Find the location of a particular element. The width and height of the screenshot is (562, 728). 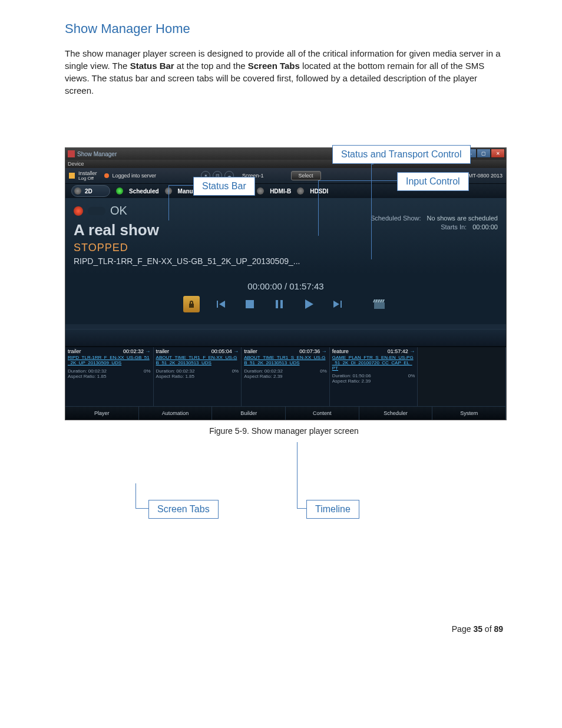

scheduled-show-label: Scheduled Show: is located at coordinates (396, 218).